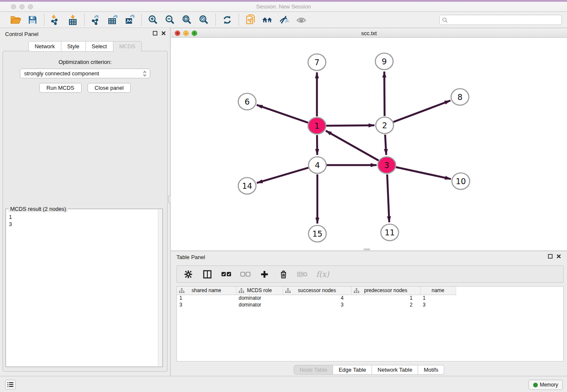 Image resolution: width=567 pixels, height=392 pixels. Describe the element at coordinates (259, 290) in the screenshot. I see `column-header-MCDS-role: MCDS role` at that location.